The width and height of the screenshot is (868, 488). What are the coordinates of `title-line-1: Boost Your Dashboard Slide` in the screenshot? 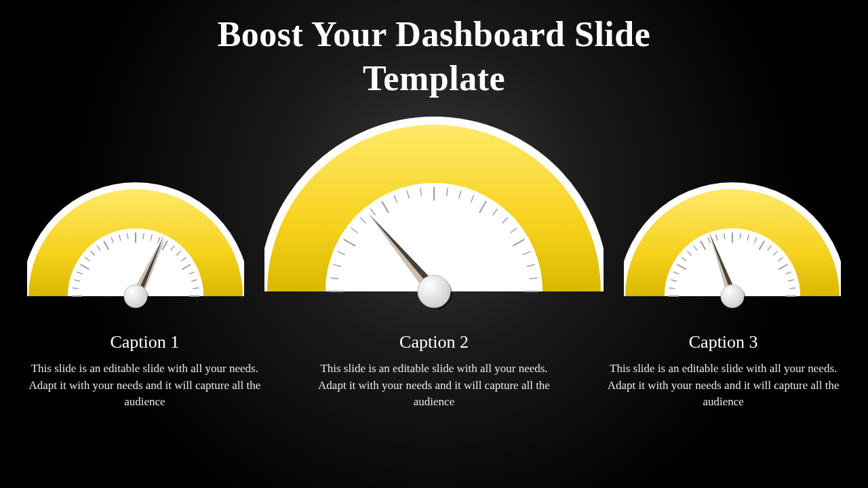 It's located at (434, 34).